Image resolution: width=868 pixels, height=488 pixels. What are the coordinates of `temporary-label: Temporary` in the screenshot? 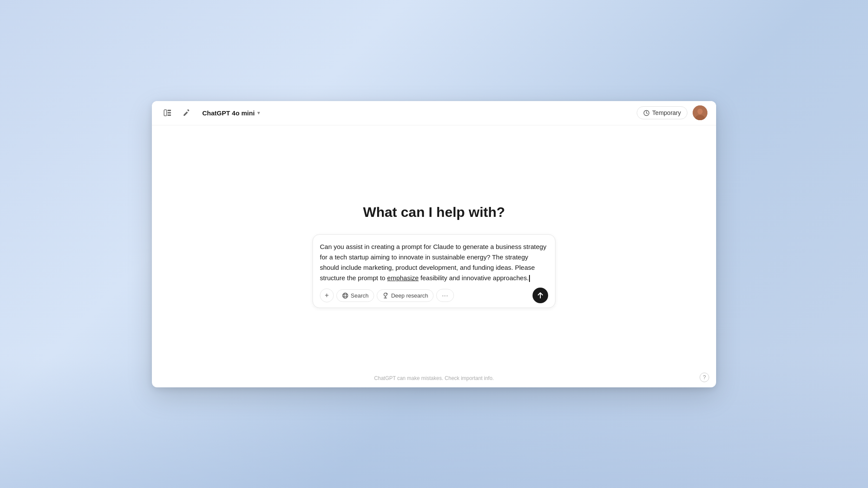 It's located at (667, 113).